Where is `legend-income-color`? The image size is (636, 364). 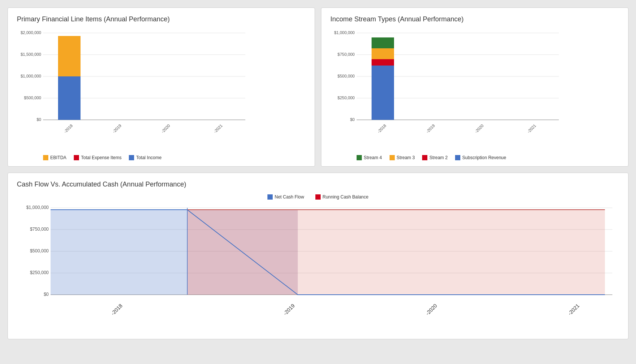 legend-income-color is located at coordinates (131, 158).